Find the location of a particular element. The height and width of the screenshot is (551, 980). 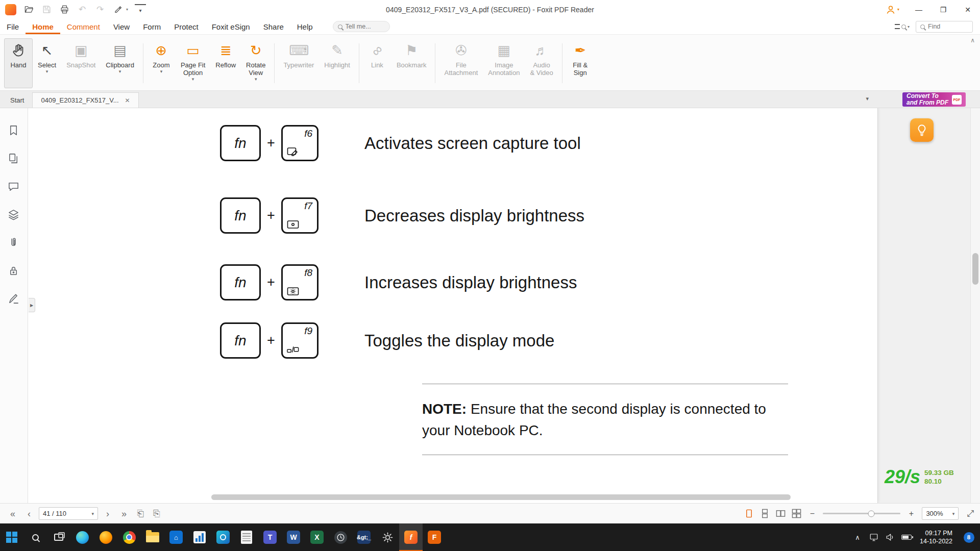

tell-me-input is located at coordinates (363, 27).